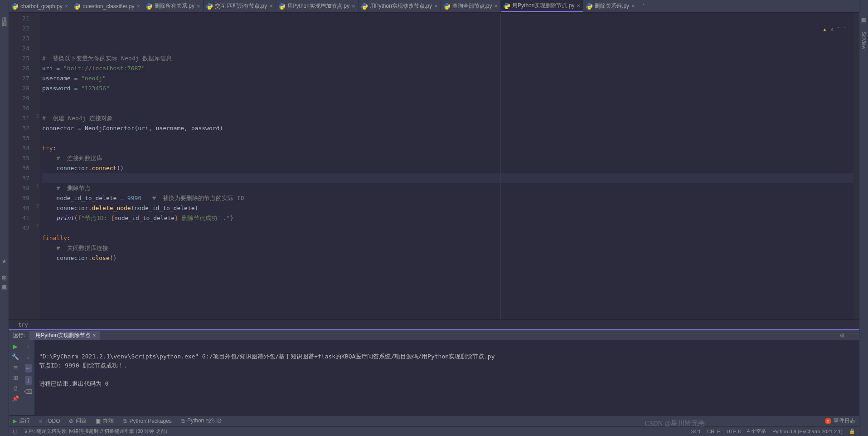  What do you see at coordinates (839, 29) in the screenshot?
I see `chevron-up-icon: ˄` at bounding box center [839, 29].